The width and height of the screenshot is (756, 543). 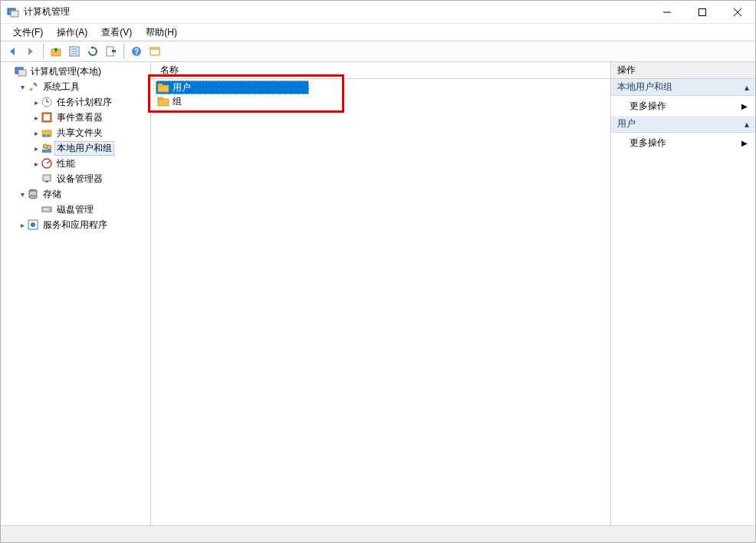 What do you see at coordinates (702, 12) in the screenshot?
I see `maximize-button` at bounding box center [702, 12].